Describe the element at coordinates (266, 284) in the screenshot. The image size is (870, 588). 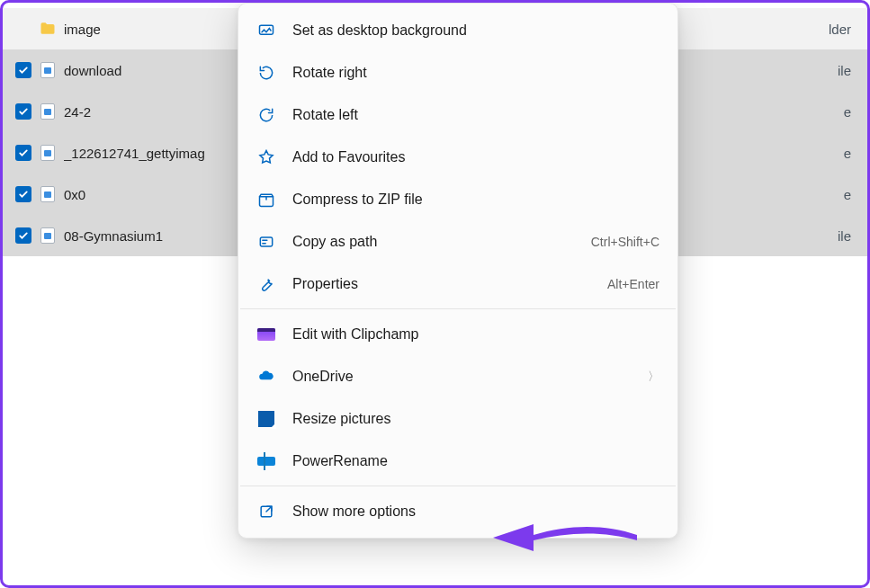
I see `wrench-icon` at that location.